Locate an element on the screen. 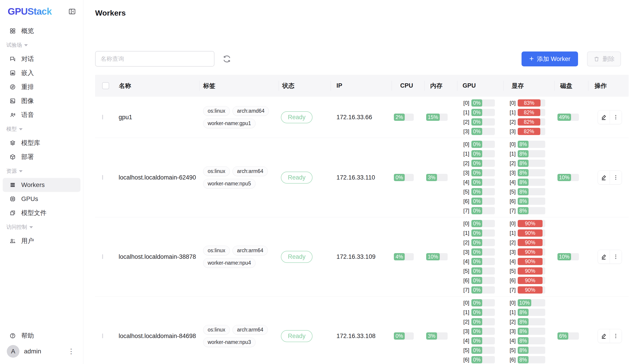  chat-icon is located at coordinates (12, 59).